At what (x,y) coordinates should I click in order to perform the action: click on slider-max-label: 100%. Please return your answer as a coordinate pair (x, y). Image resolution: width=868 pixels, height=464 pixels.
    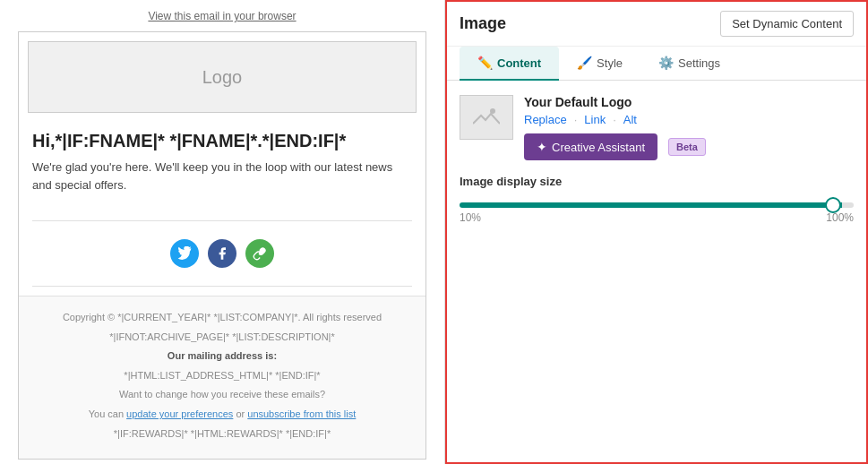
    Looking at the image, I should click on (840, 218).